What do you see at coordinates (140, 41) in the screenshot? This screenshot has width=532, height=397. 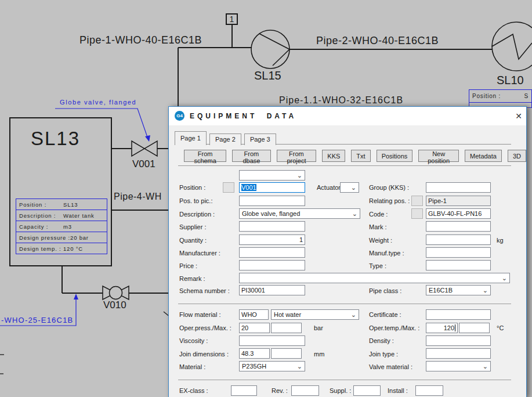 I see `pipe1-label: Pipe-1-WHO-40-E16C1B` at bounding box center [140, 41].